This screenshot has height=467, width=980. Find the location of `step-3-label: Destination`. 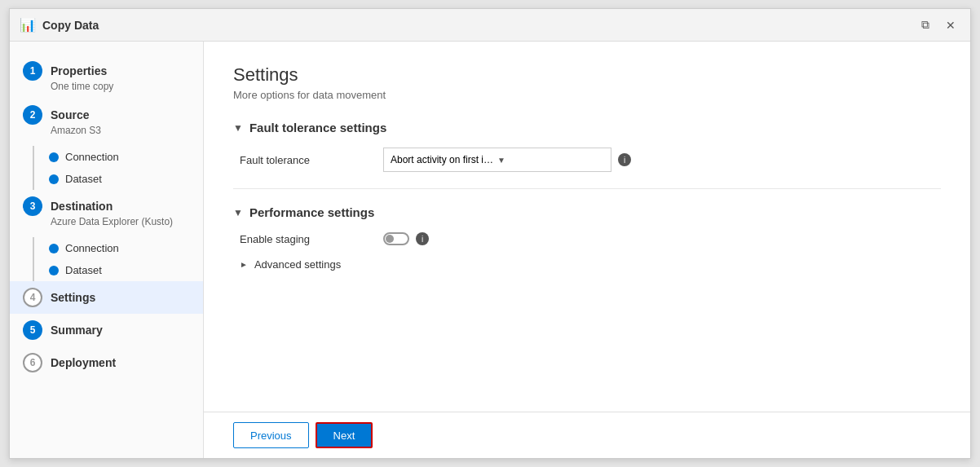

step-3-label: Destination is located at coordinates (82, 206).